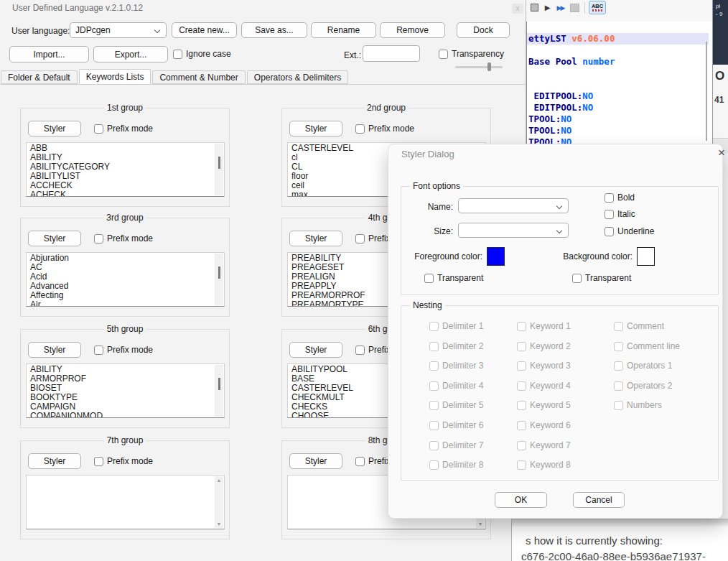 This screenshot has width=728, height=561. I want to click on keywords-text: ABILITY ARMORPROF BIOSET BOOKTYPE CAMPAI…, so click(125, 391).